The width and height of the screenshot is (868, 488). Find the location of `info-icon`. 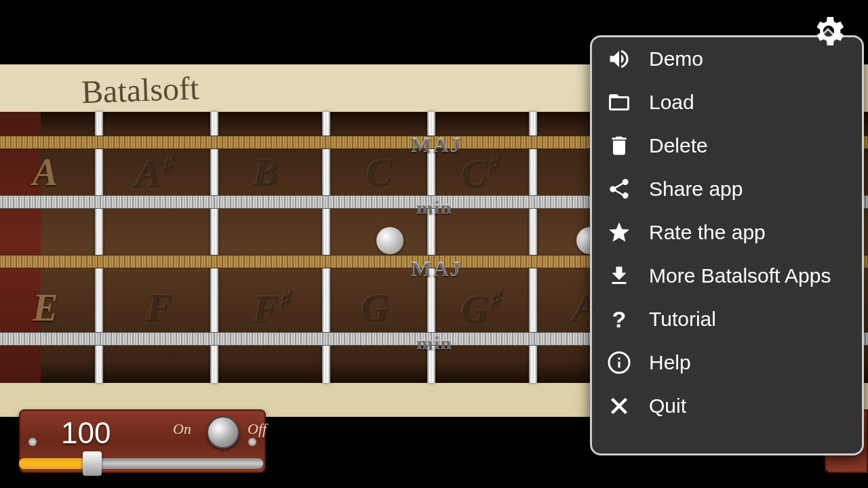

info-icon is located at coordinates (619, 363).